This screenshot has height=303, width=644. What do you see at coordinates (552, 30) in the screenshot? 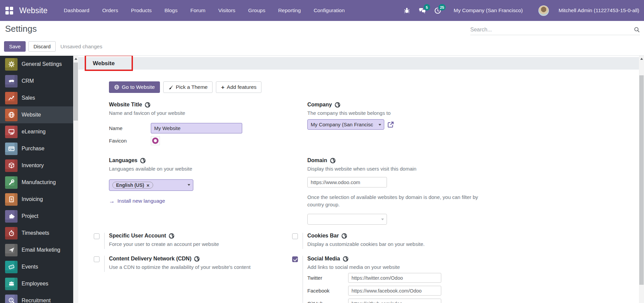
I see `search-input` at bounding box center [552, 30].